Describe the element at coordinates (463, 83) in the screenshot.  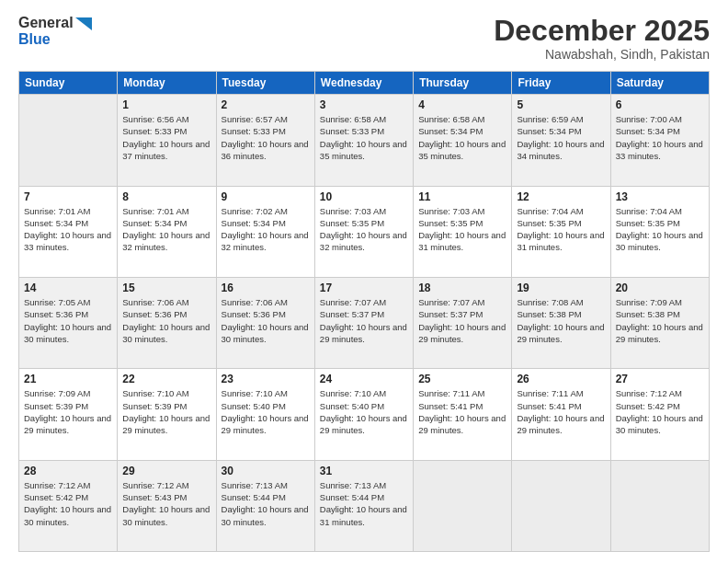
I see `weekday-header-thursday: Thursday` at that location.